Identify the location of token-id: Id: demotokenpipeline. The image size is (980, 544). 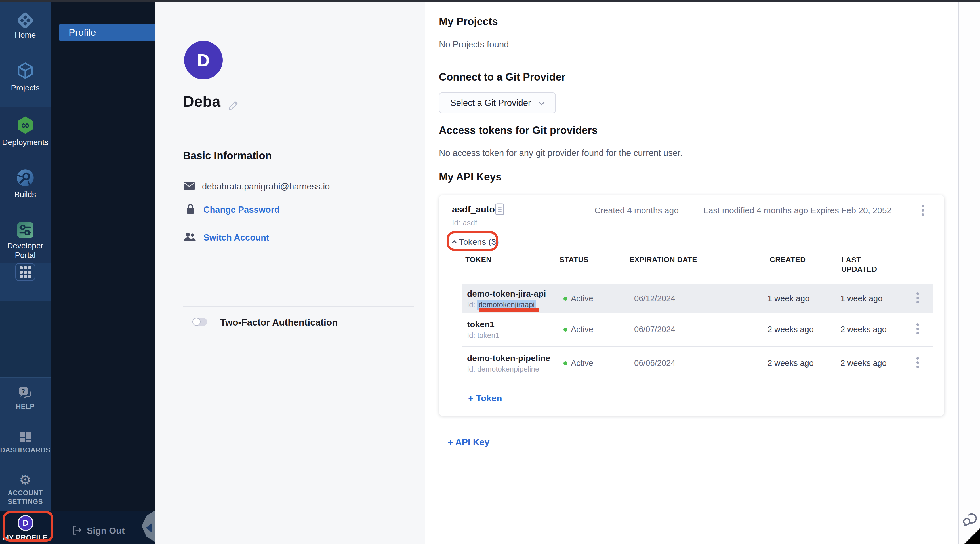
(503, 369).